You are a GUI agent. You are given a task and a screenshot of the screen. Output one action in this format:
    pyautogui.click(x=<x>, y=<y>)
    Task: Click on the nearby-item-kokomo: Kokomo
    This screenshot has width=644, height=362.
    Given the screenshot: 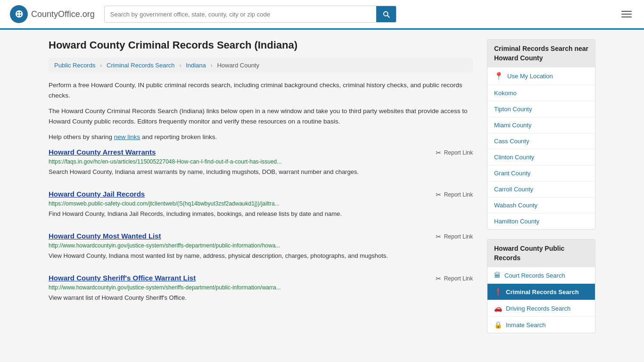 What is the action you would take?
    pyautogui.click(x=541, y=93)
    